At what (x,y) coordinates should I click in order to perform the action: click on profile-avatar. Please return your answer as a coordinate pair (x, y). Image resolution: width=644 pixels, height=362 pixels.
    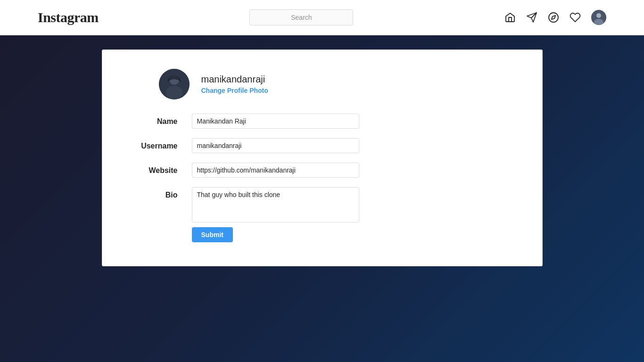
    Looking at the image, I should click on (174, 84).